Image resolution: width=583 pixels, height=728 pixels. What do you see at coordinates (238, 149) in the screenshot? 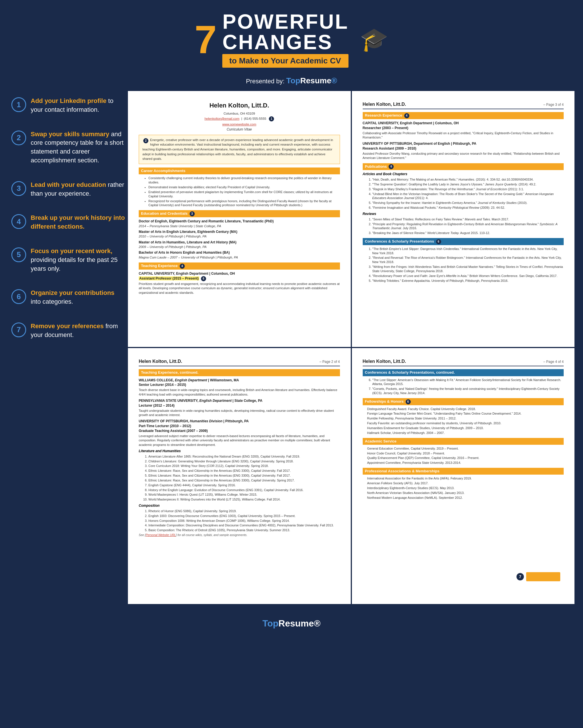
I see `cv-summary-text: Energetic, creative professor with over …` at bounding box center [238, 149].